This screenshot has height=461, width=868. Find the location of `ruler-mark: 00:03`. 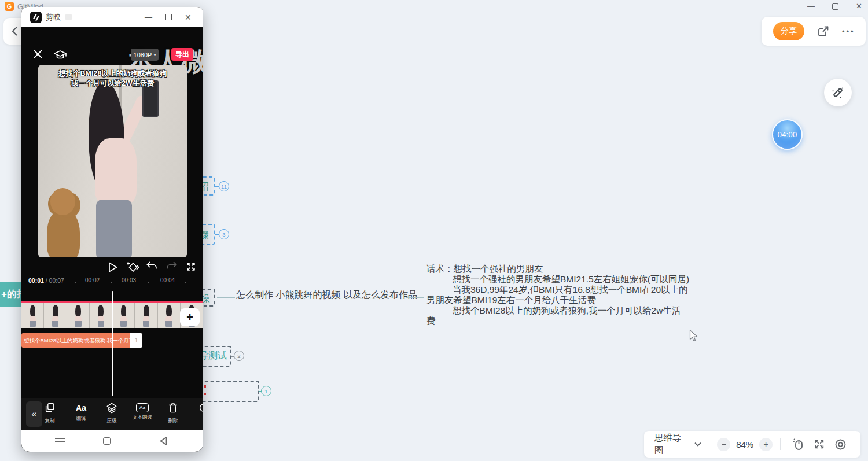

ruler-mark: 00:03 is located at coordinates (128, 280).